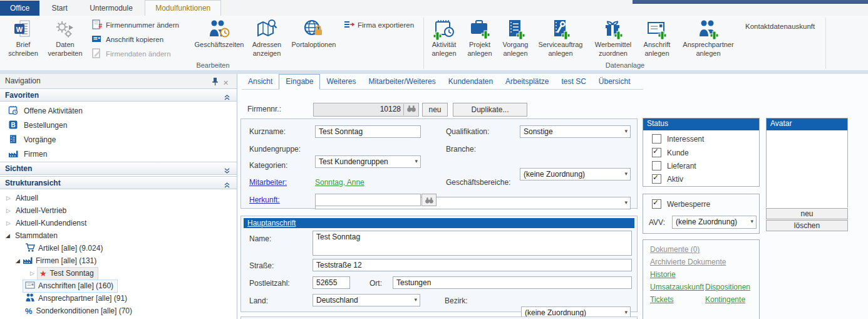  Describe the element at coordinates (118, 248) in the screenshot. I see `tree-item-artikel: Artikel [alle] (9.024)` at that location.